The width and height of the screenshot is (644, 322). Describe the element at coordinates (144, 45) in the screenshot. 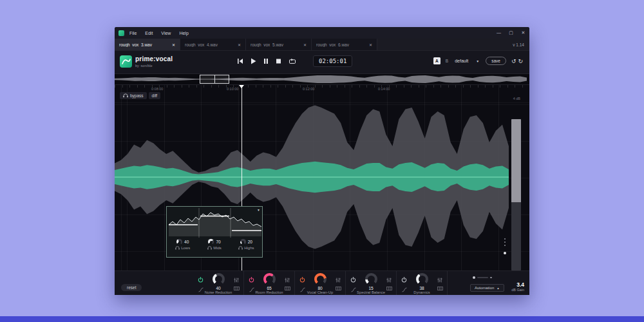

I see `tab-label: rough_vox_3.wav` at that location.